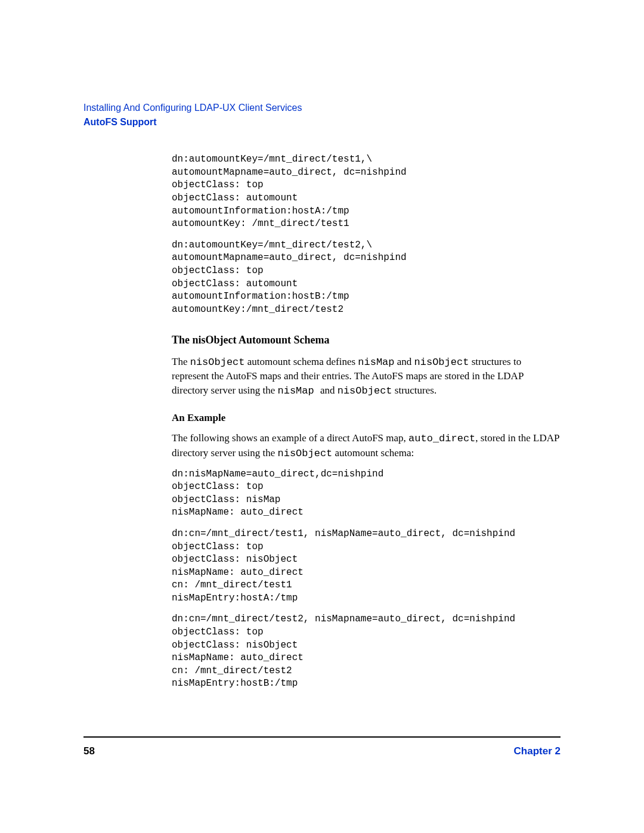  I want to click on code-block-3: dn:nisMapName=auto_direct,dc=nishpind ob…, so click(366, 494).